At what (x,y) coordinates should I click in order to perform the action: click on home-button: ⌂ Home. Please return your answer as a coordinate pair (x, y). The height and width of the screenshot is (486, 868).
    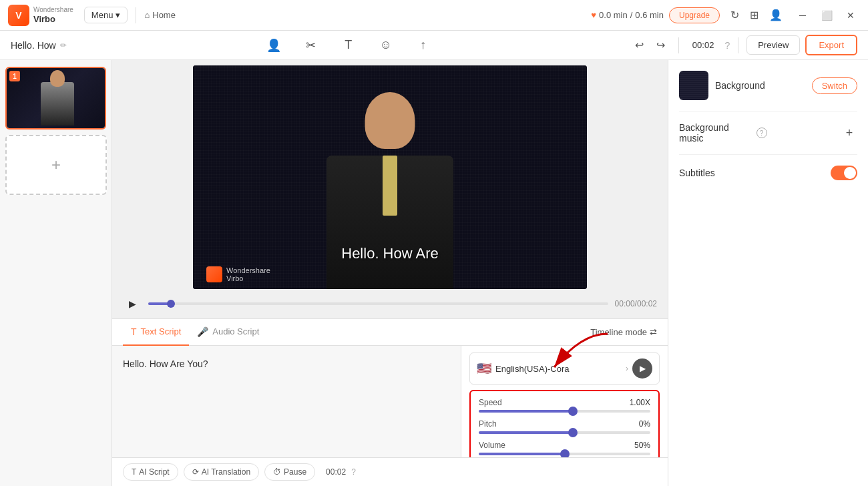
    Looking at the image, I should click on (160, 15).